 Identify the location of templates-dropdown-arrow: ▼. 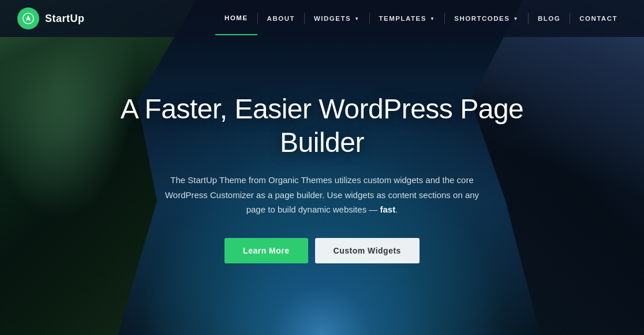
(433, 18).